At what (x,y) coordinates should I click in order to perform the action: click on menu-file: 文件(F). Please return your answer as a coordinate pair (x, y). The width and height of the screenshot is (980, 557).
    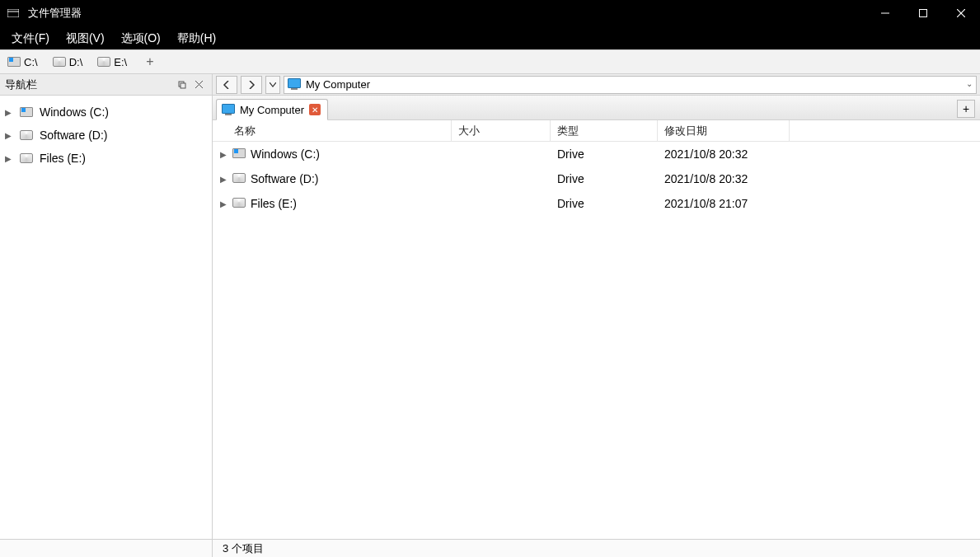
    Looking at the image, I should click on (30, 39).